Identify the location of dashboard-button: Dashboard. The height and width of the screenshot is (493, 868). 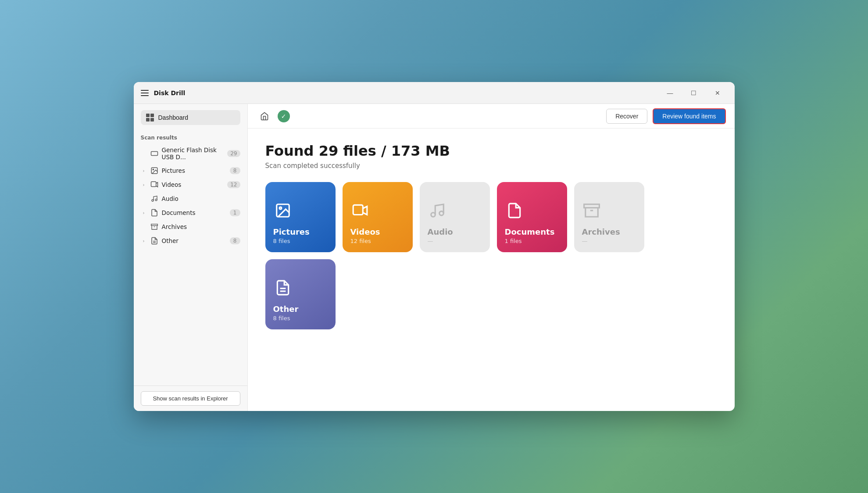
(190, 118).